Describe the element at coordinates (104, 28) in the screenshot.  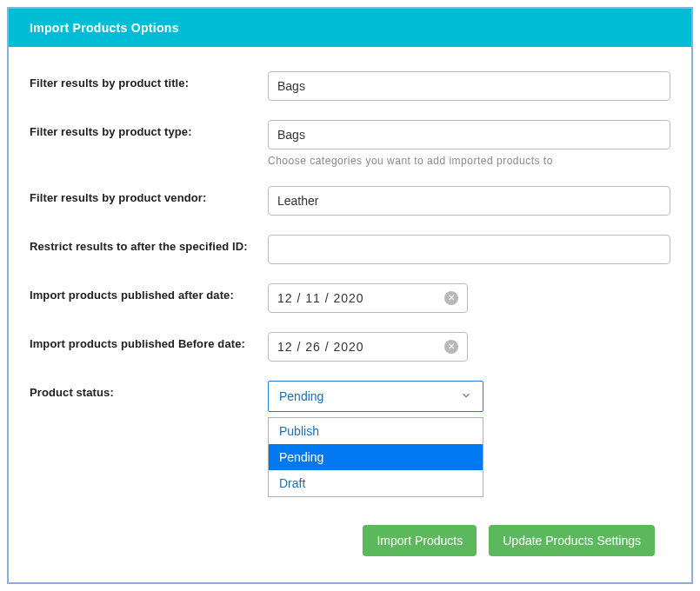
I see `panel-title: Import Products Options` at that location.